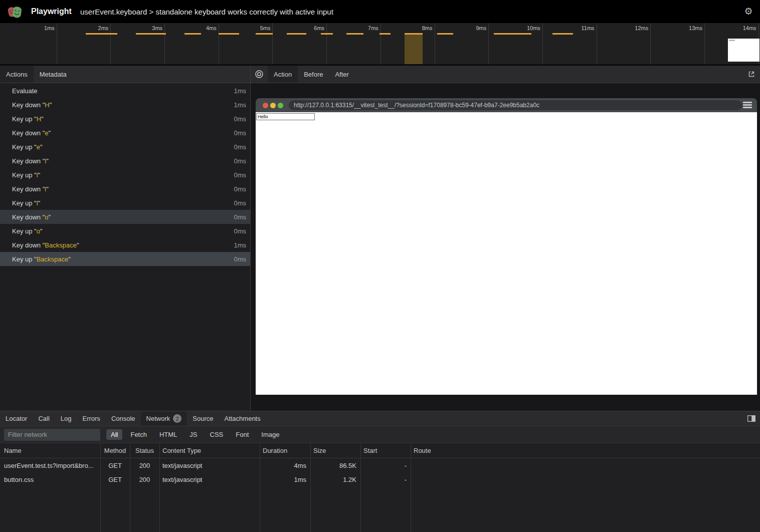 The height and width of the screenshot is (532, 760). What do you see at coordinates (125, 91) in the screenshot?
I see `action-list-item: Evaluate1ms` at bounding box center [125, 91].